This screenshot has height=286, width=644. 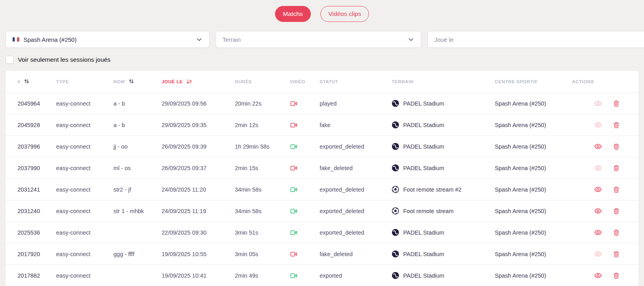 I want to click on played-only-checkbox, so click(x=10, y=60).